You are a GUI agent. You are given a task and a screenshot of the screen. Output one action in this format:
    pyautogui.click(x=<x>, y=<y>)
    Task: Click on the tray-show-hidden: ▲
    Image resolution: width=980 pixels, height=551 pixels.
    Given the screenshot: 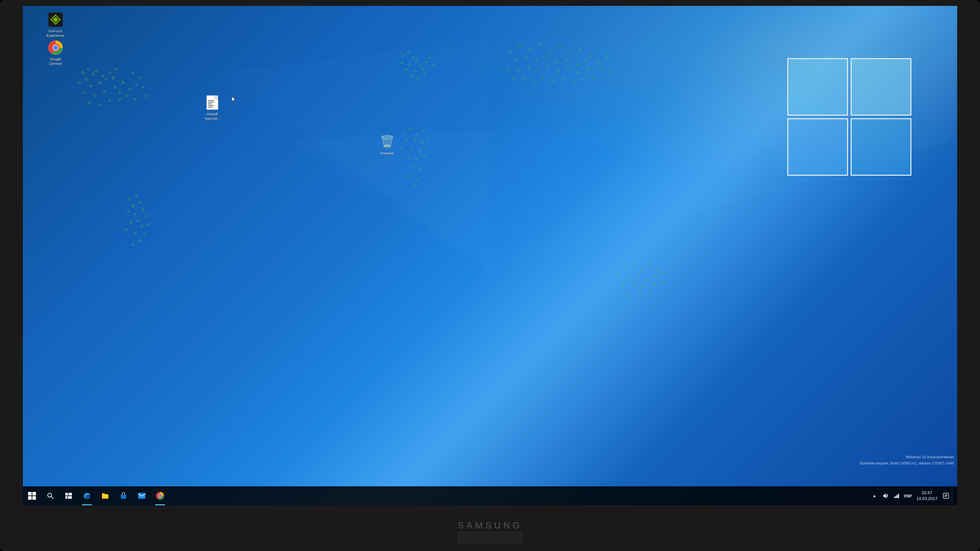 What is the action you would take?
    pyautogui.click(x=874, y=496)
    